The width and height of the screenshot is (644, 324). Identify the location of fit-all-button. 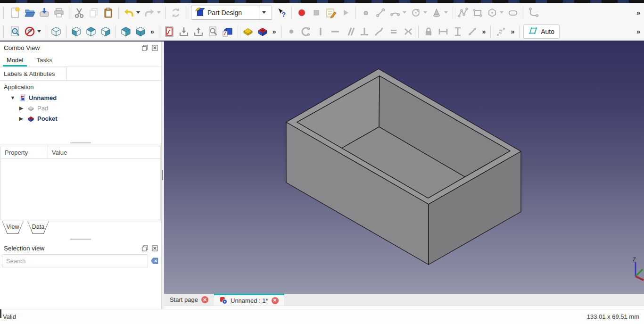
(15, 32).